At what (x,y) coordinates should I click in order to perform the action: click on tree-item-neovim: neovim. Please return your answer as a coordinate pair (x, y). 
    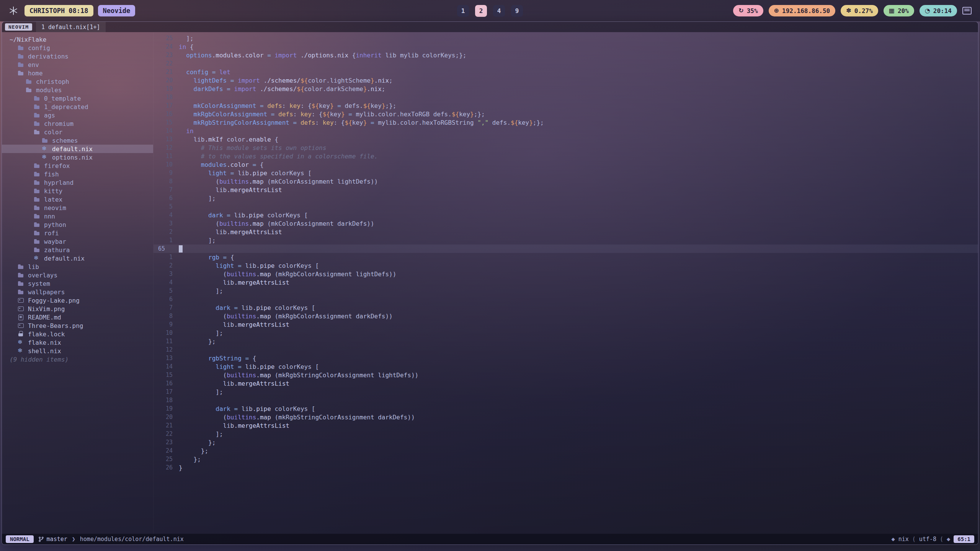
    Looking at the image, I should click on (77, 208).